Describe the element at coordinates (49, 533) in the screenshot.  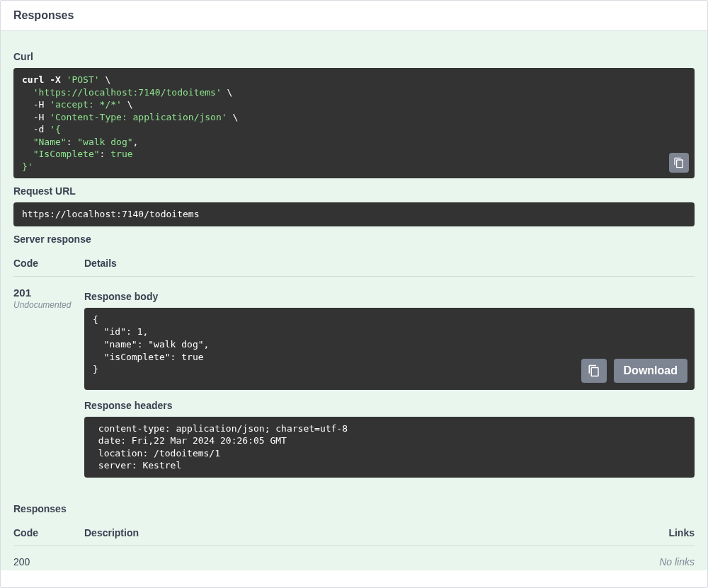
I see `code-column-header2: Code` at that location.